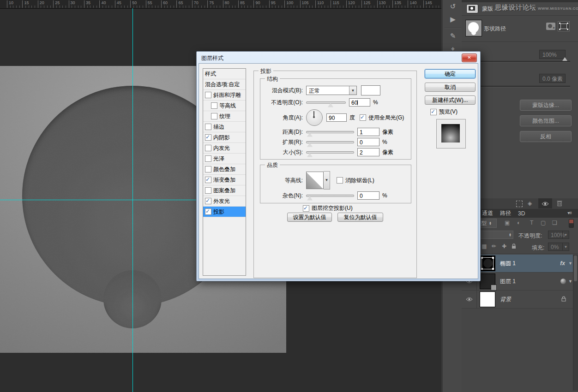  I want to click on size-input: 2, so click(368, 152).